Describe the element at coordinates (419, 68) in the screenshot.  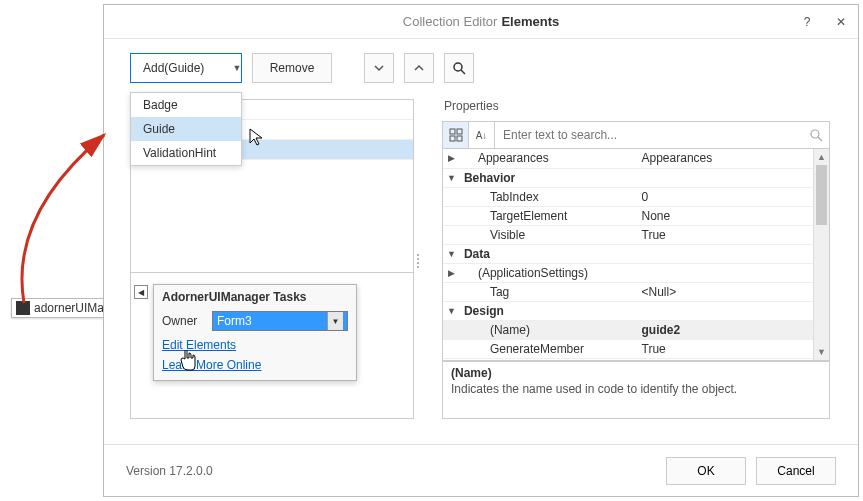
I see `move-up-button` at that location.